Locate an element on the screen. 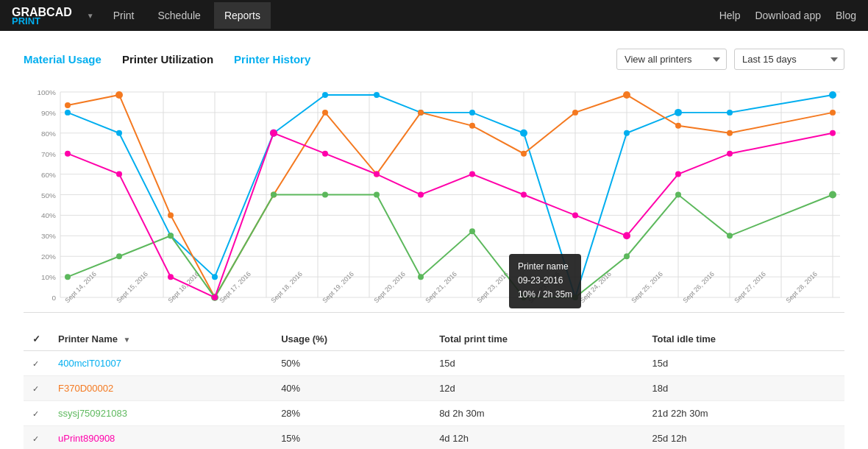 The width and height of the screenshot is (868, 449). svg-text: 10% is located at coordinates (49, 277).